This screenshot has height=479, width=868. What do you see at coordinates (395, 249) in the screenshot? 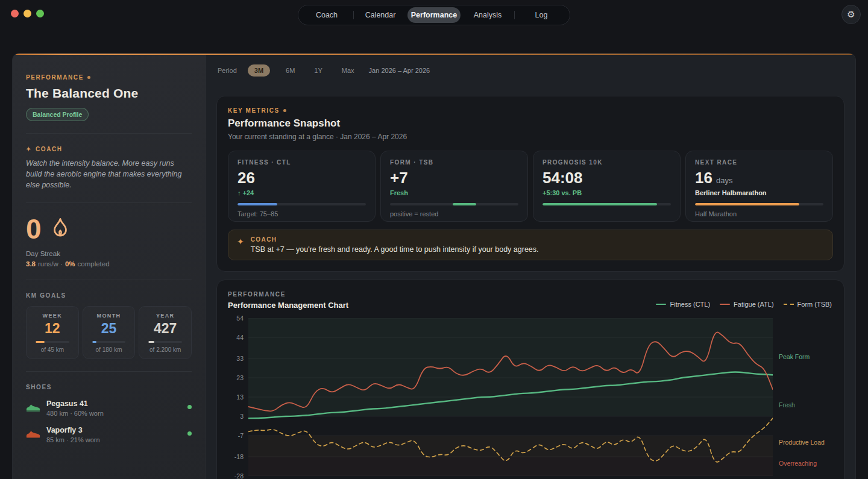
I see `callout-message: TSB at +7 — you're fresh and ready. A go…` at bounding box center [395, 249].